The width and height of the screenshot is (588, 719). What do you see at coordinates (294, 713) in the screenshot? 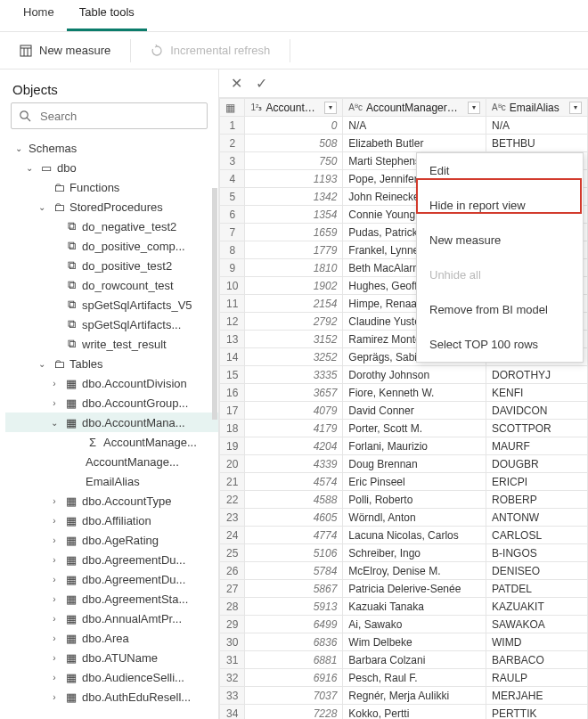
I see `cell-id: 7228` at bounding box center [294, 713].